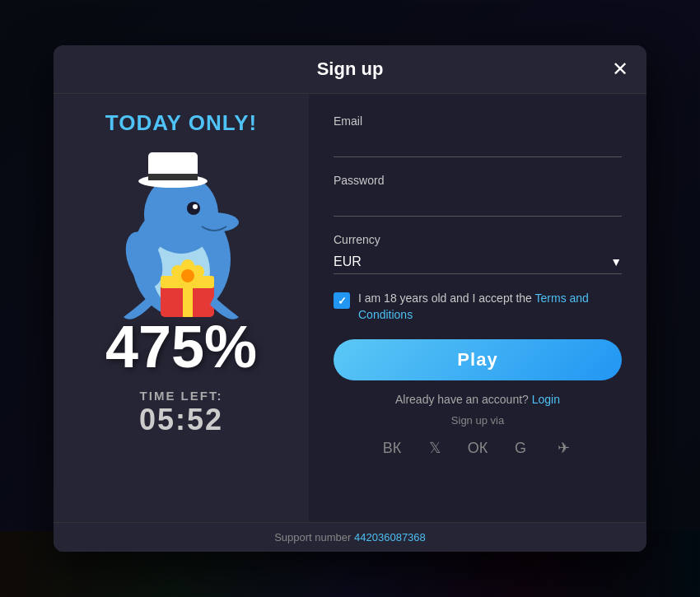 This screenshot has height=597, width=700. Describe the element at coordinates (478, 399) in the screenshot. I see `login-row: Already have an account? Login` at that location.